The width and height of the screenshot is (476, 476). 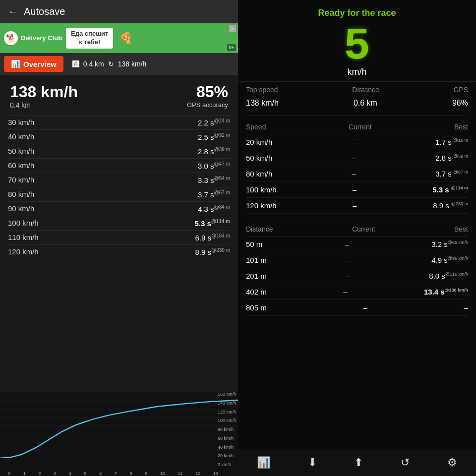 What do you see at coordinates (198, 474) in the screenshot?
I see `chart-x-label: 12` at bounding box center [198, 474].